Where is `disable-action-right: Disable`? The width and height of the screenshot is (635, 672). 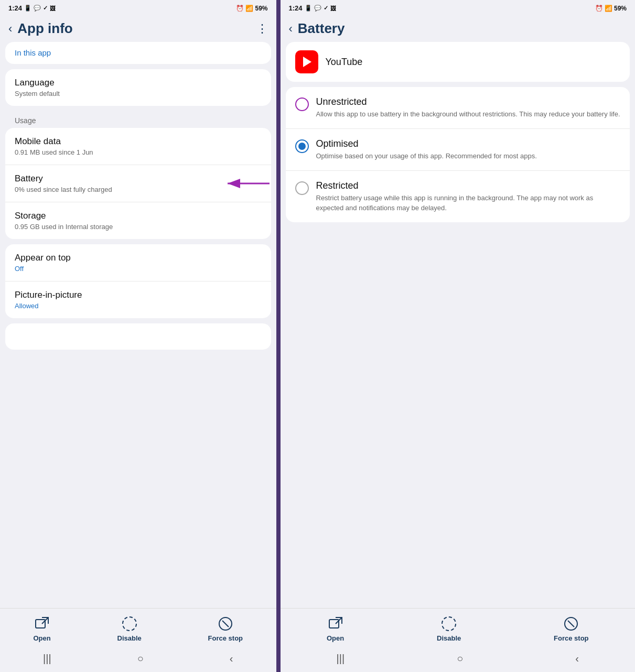
disable-action-right: Disable is located at coordinates (449, 629).